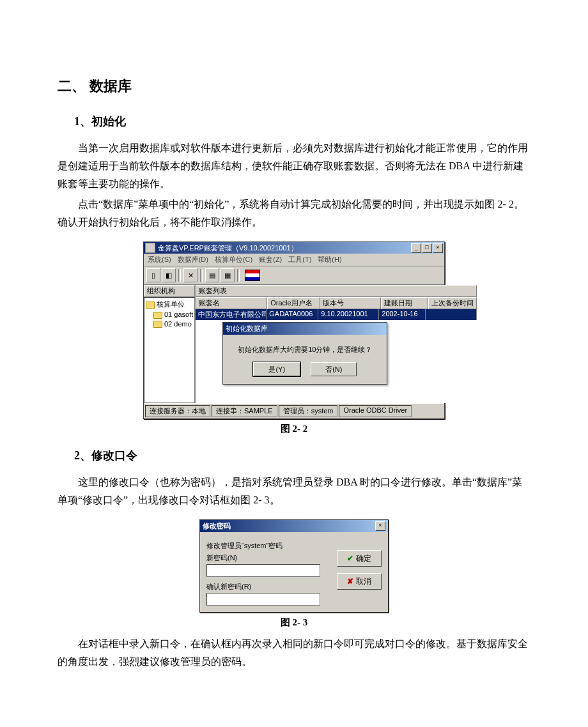  What do you see at coordinates (359, 558) in the screenshot?
I see `ok-button: ✔ 确定` at bounding box center [359, 558].